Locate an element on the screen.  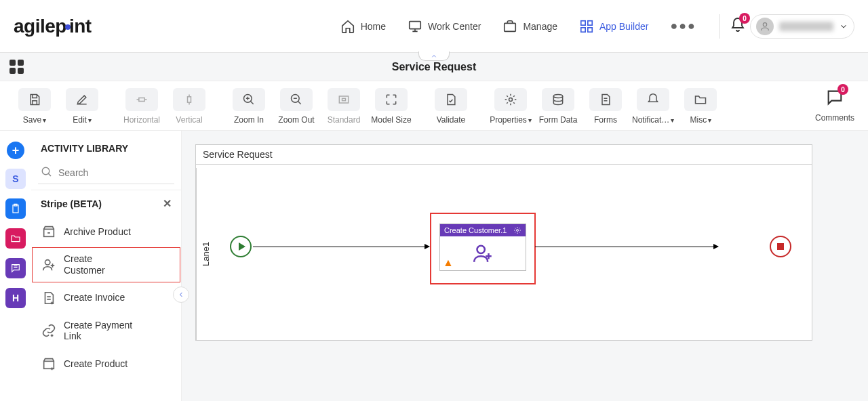
tool-label: Misc is located at coordinates (698, 120).